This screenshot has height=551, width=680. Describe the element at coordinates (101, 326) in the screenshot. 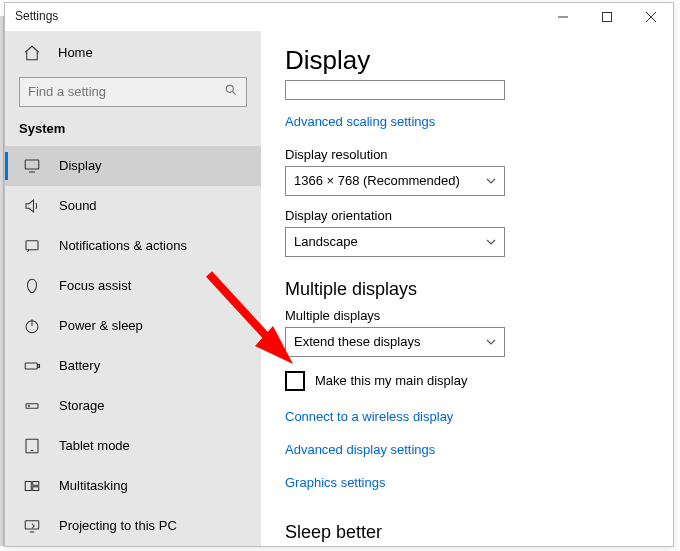

I see `sidebar-item-label: Power & sleep` at that location.